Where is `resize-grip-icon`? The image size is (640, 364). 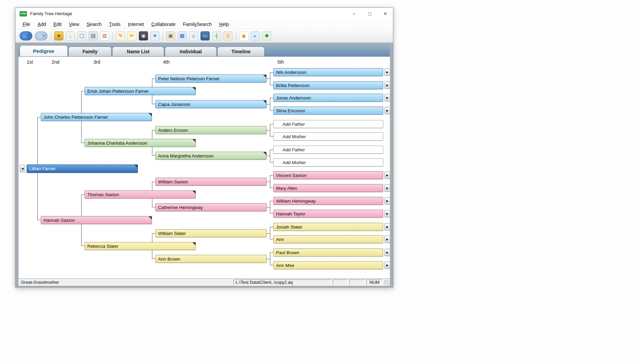 resize-grip-icon is located at coordinates (387, 282).